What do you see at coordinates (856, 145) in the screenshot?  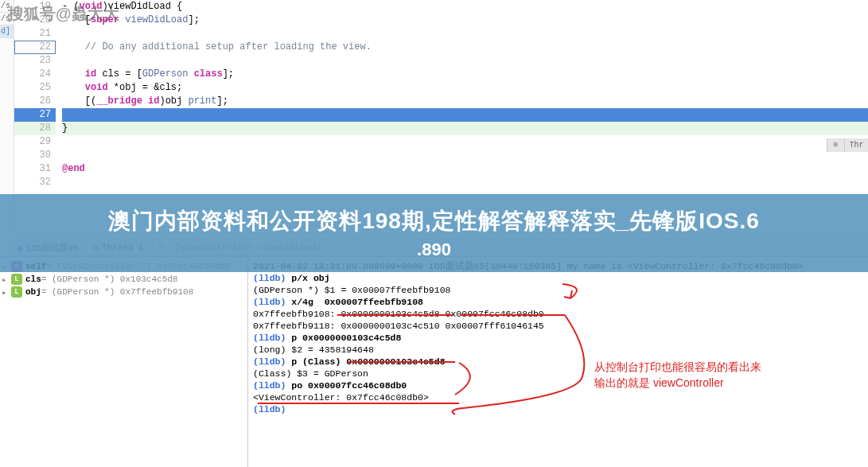 I see `thread-button: Thr` at bounding box center [856, 145].